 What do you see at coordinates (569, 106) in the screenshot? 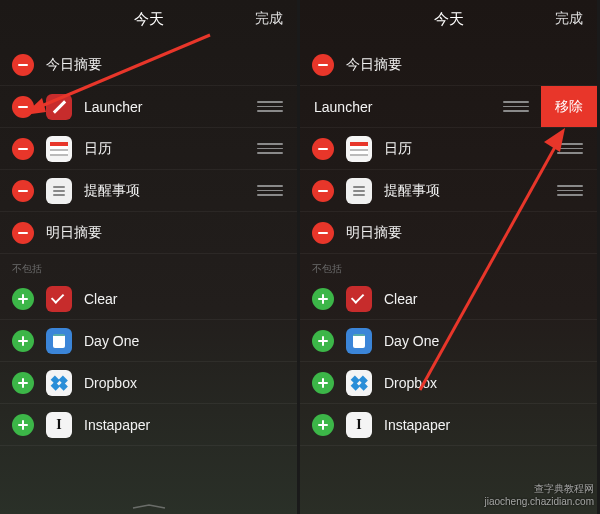
I see `remove-button: 移除` at bounding box center [569, 106].